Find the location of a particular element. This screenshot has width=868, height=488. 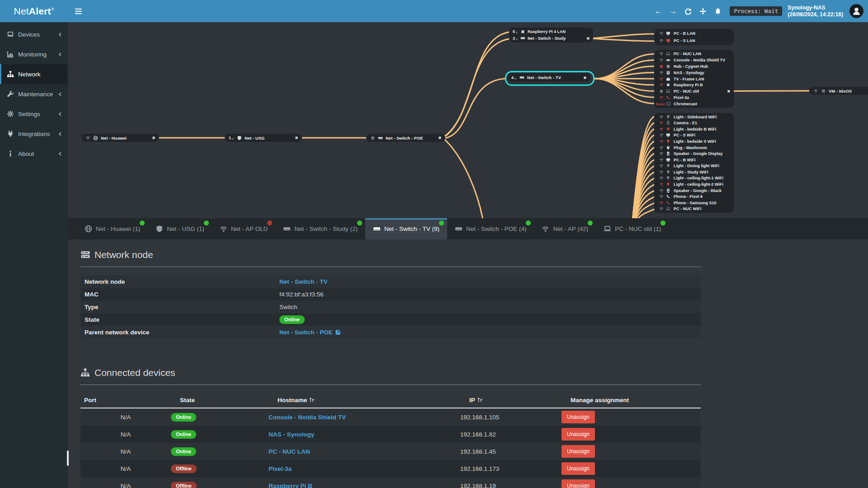

device-label: Speaker - Google Display is located at coordinates (698, 154).